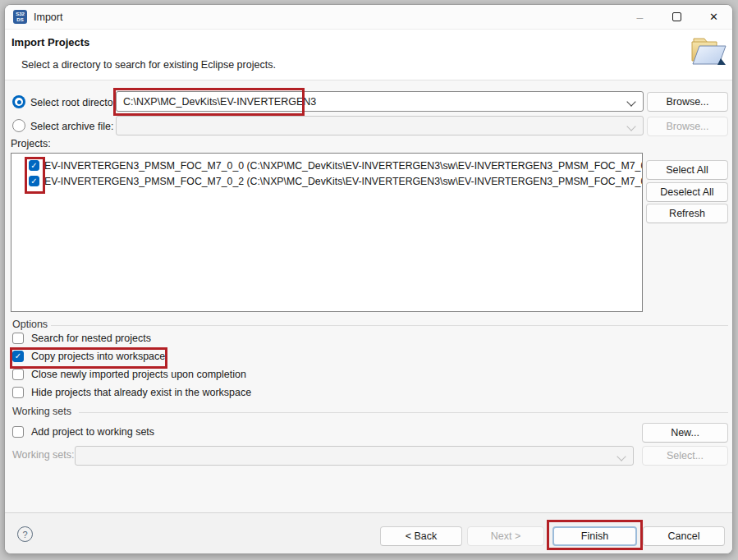 Image resolution: width=738 pixels, height=560 pixels. I want to click on option-search-nested: Search for nested projects, so click(82, 338).